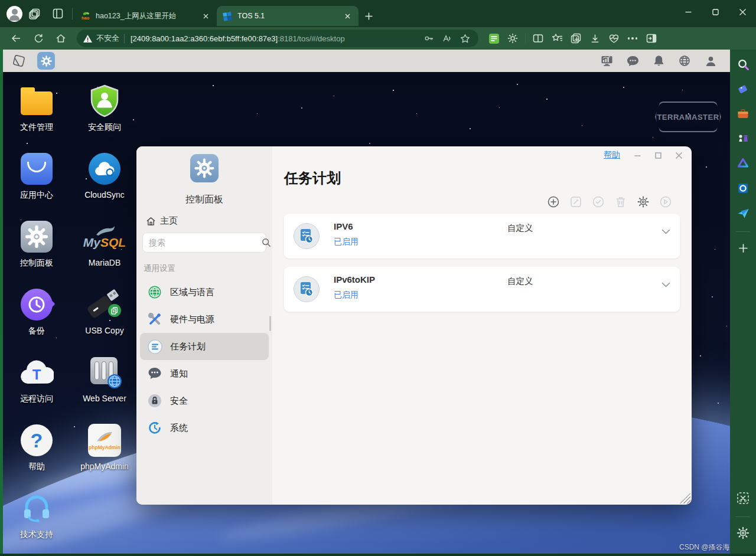  Describe the element at coordinates (38, 38) in the screenshot. I see `refresh-icon` at that location.